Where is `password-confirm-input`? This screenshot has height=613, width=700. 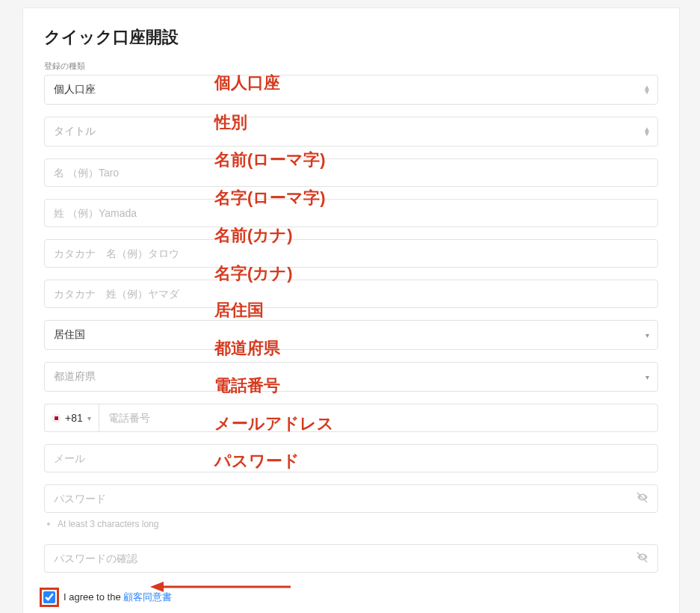 password-confirm-input is located at coordinates (351, 558).